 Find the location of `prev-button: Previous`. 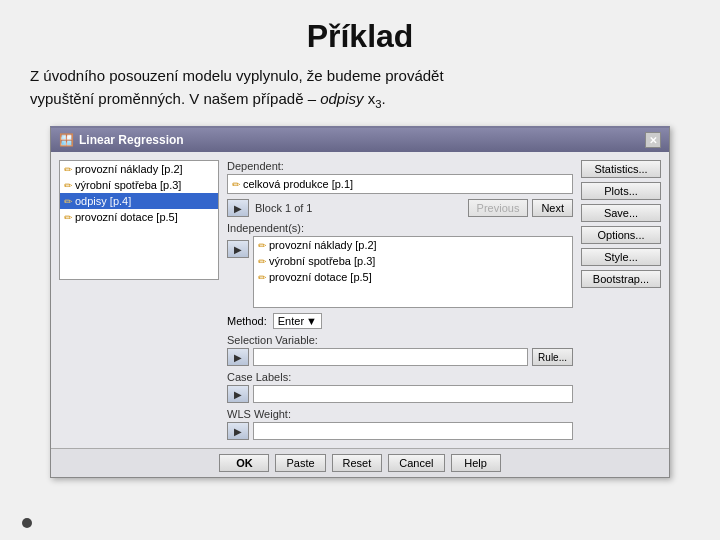

prev-button: Previous is located at coordinates (498, 208).